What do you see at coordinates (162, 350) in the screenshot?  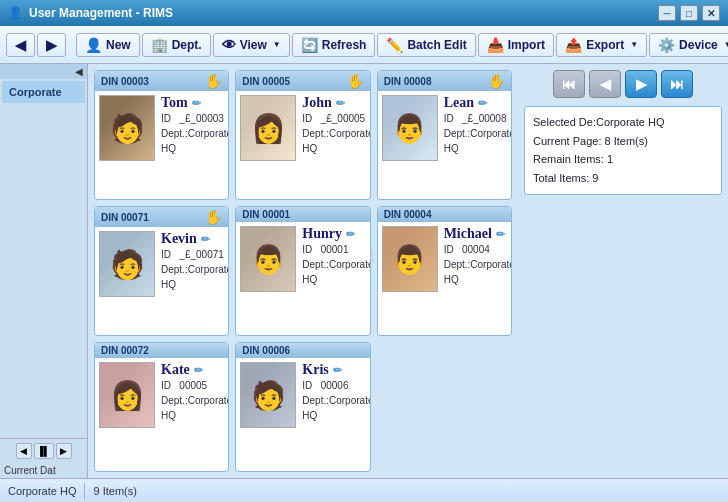 I see `card-header-kate: DIN 00072` at bounding box center [162, 350].